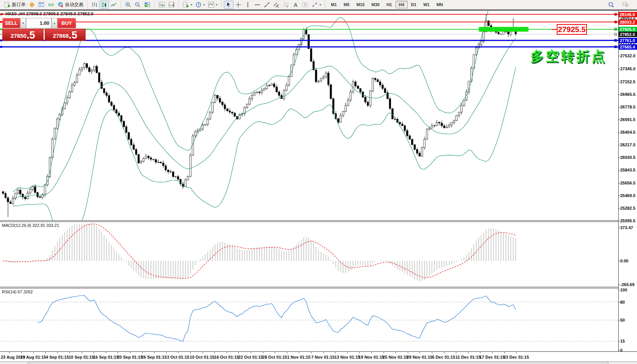 The image size is (637, 364). What do you see at coordinates (65, 35) in the screenshot?
I see `buy-price-box: 27868.5` at bounding box center [65, 35].